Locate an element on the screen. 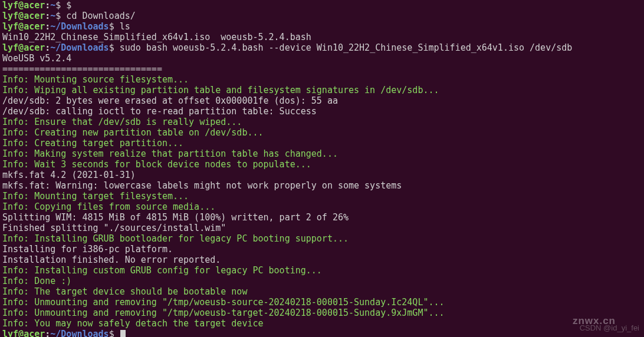  info-line: Info: Wiping all existing partition tabl… is located at coordinates (322, 90).